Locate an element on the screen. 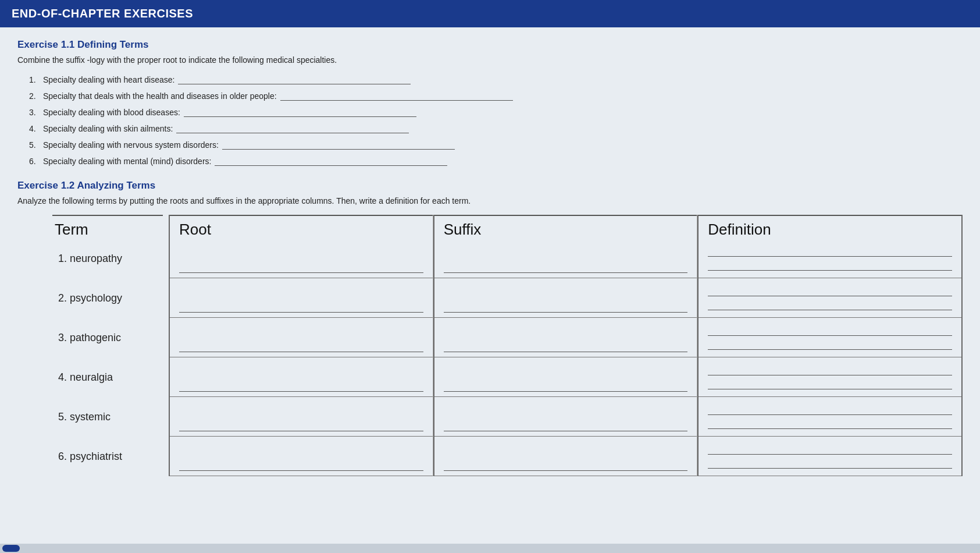 The height and width of the screenshot is (553, 980). suffix-column-header: Suffix is located at coordinates (566, 227).